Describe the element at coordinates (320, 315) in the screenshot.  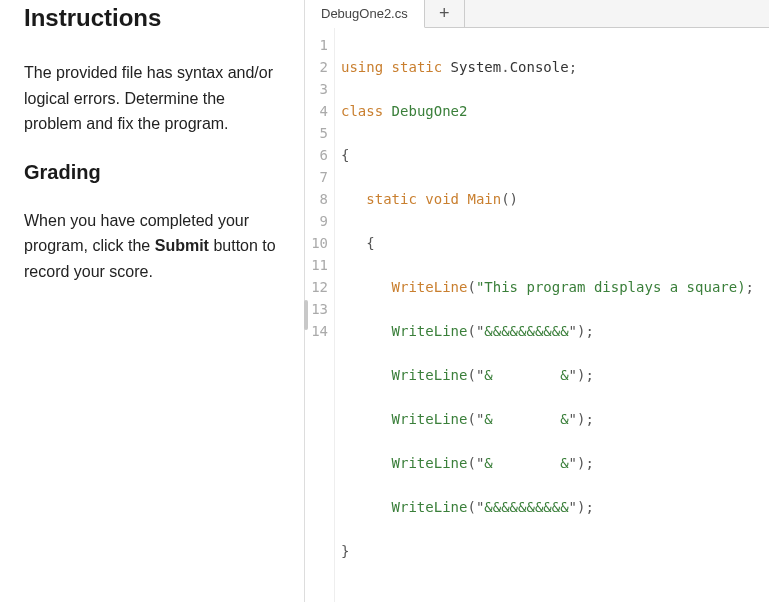
I see `line-gutter: 1 2 3 4 5 6 7 8 9 10 11 12 13 14` at that location.